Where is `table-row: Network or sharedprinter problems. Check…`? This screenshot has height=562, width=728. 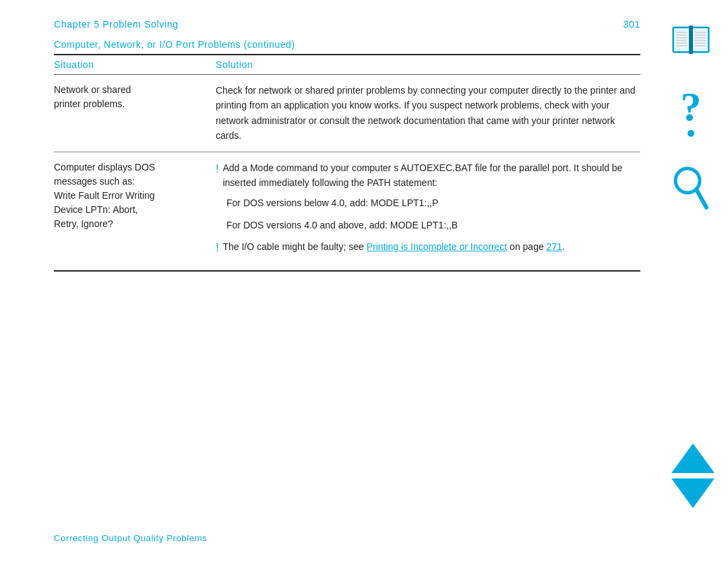
table-row: Network or sharedprinter problems. Check… is located at coordinates (347, 113).